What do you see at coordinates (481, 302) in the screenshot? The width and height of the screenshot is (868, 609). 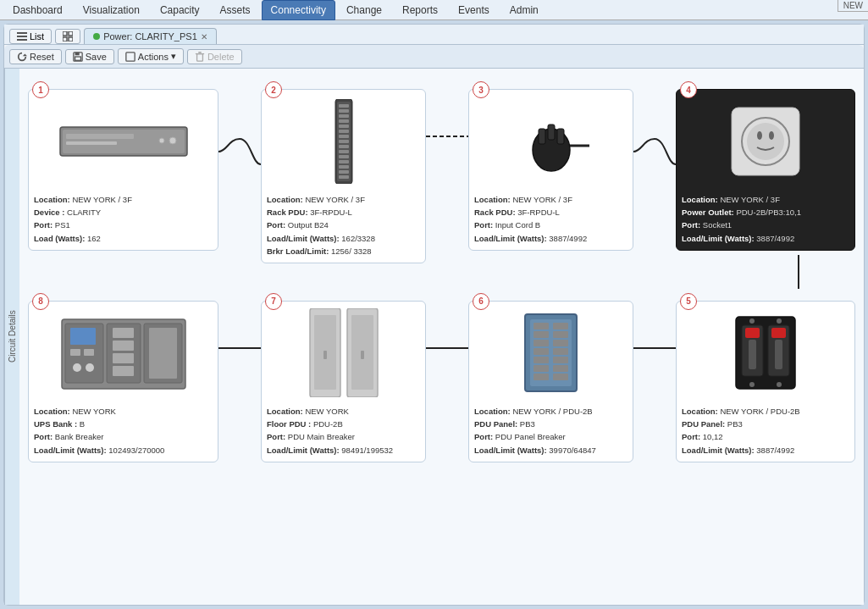 I see `node-number-6: 6` at bounding box center [481, 302].